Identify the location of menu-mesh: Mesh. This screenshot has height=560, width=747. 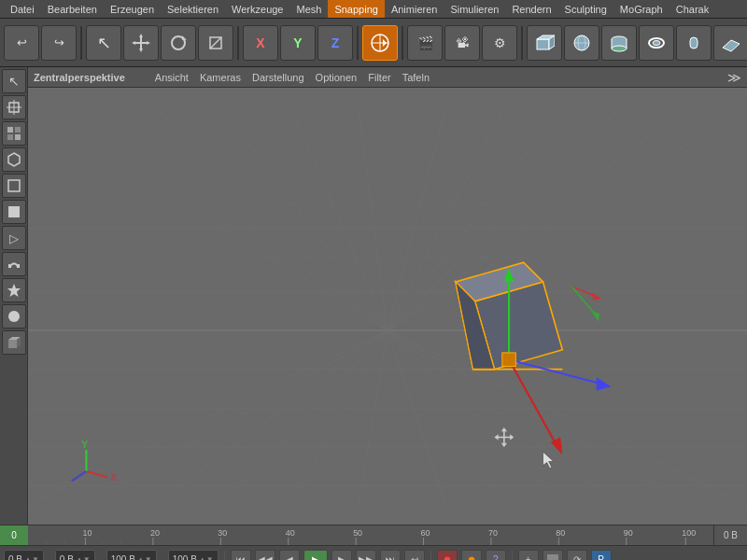
(308, 9).